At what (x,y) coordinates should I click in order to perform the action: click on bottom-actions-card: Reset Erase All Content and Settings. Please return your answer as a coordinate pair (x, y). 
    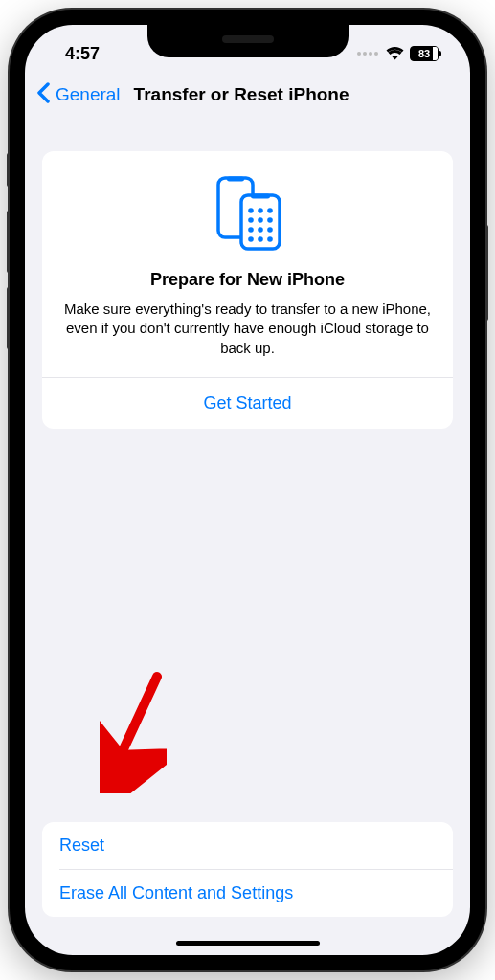
    Looking at the image, I should click on (247, 869).